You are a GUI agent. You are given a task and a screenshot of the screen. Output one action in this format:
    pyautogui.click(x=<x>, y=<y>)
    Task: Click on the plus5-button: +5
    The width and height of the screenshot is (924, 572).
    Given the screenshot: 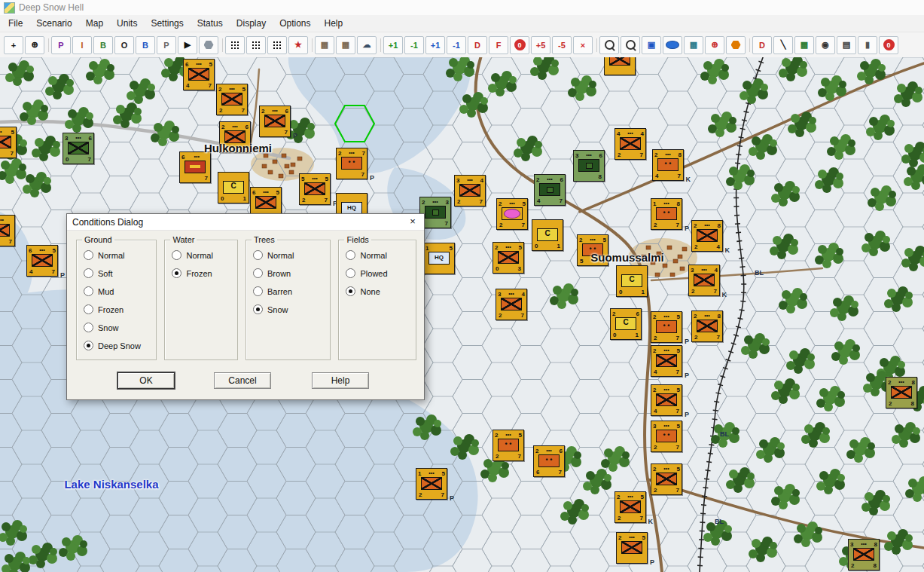 What is the action you would take?
    pyautogui.click(x=541, y=45)
    